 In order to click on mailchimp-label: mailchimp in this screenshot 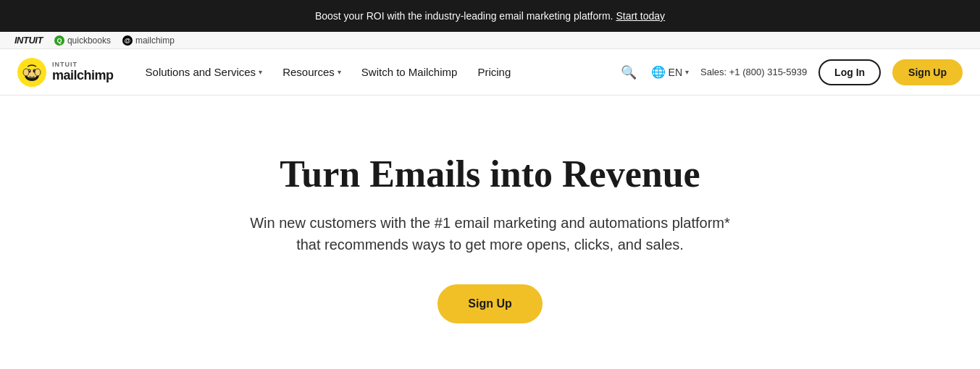, I will do `click(155, 41)`.